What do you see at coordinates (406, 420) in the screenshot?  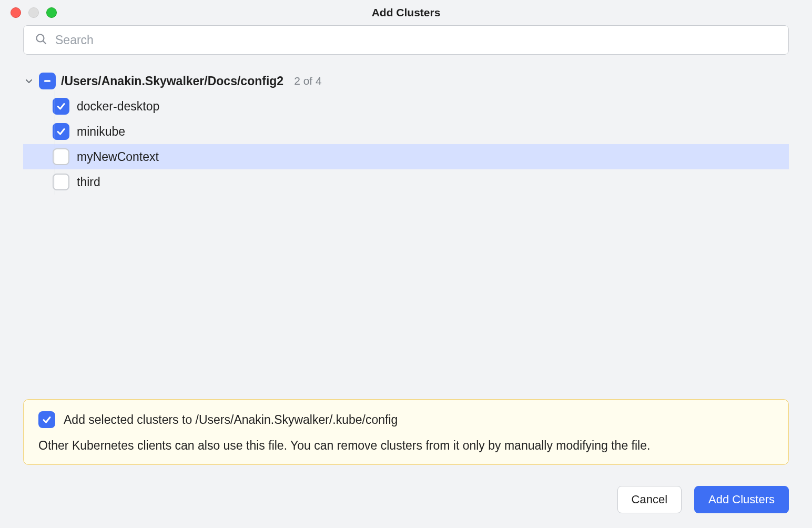 I see `notice-top: Add selected clusters to /Users/Anakin.S…` at bounding box center [406, 420].